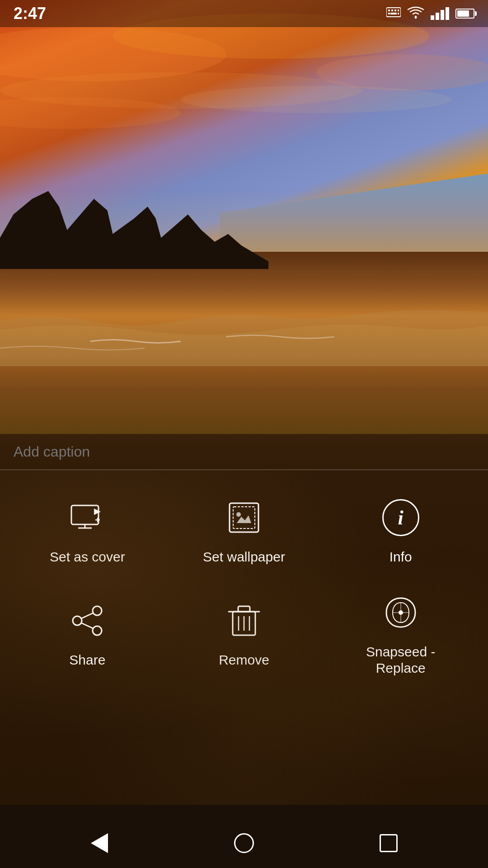 The width and height of the screenshot is (488, 868). I want to click on back-icon, so click(99, 843).